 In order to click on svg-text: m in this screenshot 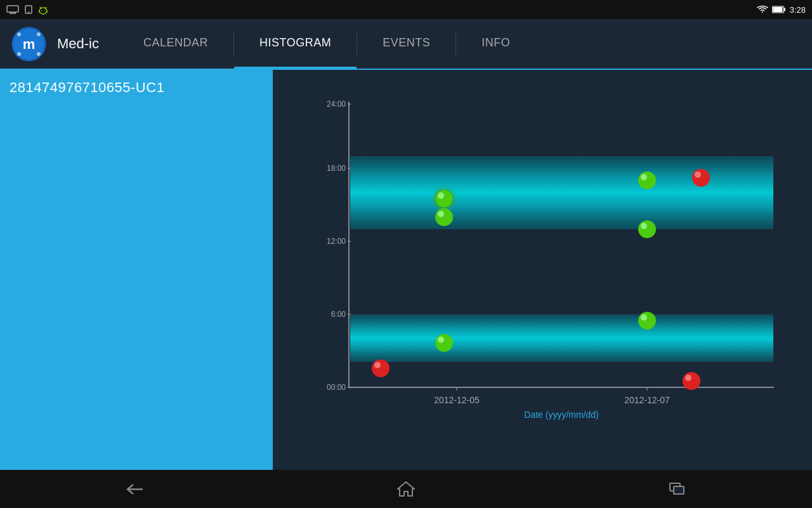, I will do `click(29, 44)`.